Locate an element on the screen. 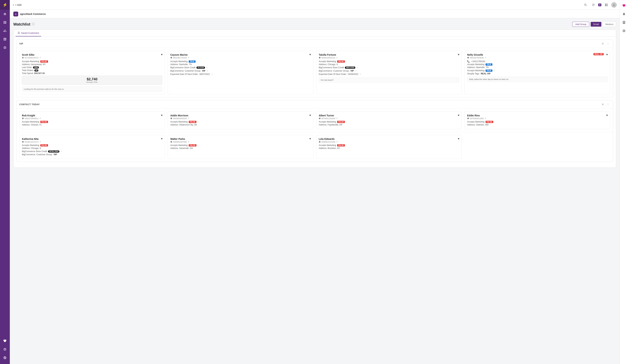 This screenshot has width=628, height=364. notification-count: 9 is located at coordinates (600, 5).